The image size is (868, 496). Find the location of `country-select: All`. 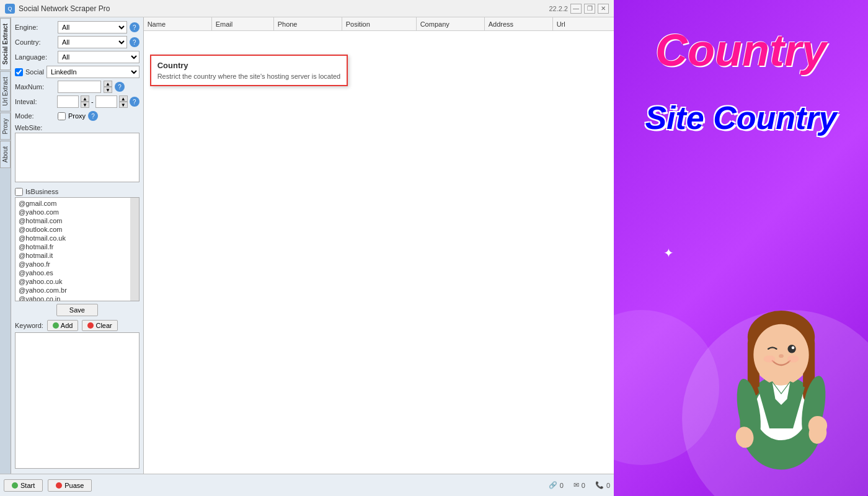

country-select: All is located at coordinates (92, 42).